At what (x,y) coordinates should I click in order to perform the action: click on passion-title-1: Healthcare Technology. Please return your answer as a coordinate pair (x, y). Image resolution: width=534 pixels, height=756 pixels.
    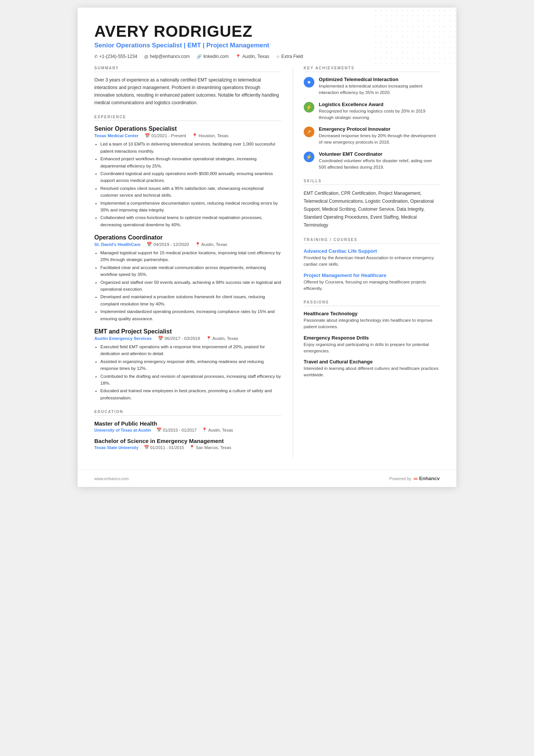
    Looking at the image, I should click on (372, 314).